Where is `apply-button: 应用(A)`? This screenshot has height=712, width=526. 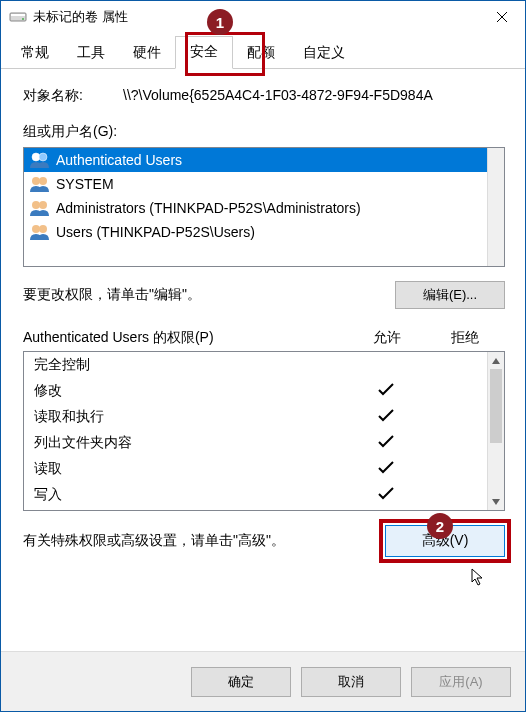 apply-button: 应用(A) is located at coordinates (461, 682).